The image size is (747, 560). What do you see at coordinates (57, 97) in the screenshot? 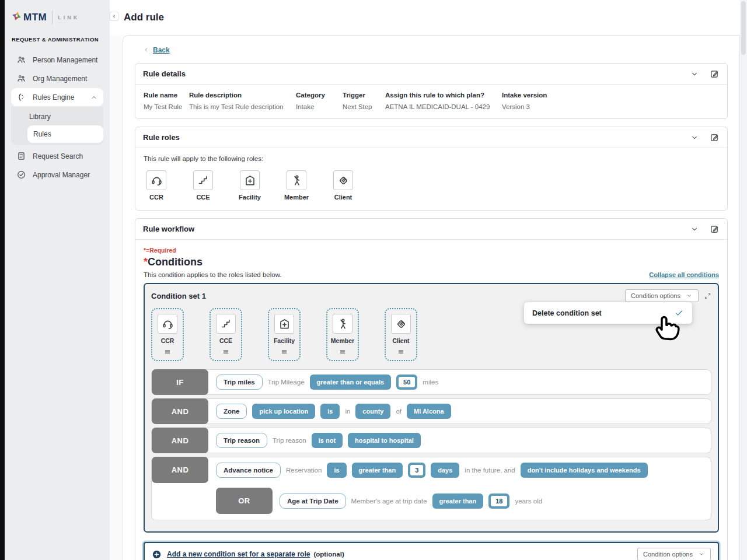
I see `sidebar-item-rules-engine: Rules Engine` at bounding box center [57, 97].